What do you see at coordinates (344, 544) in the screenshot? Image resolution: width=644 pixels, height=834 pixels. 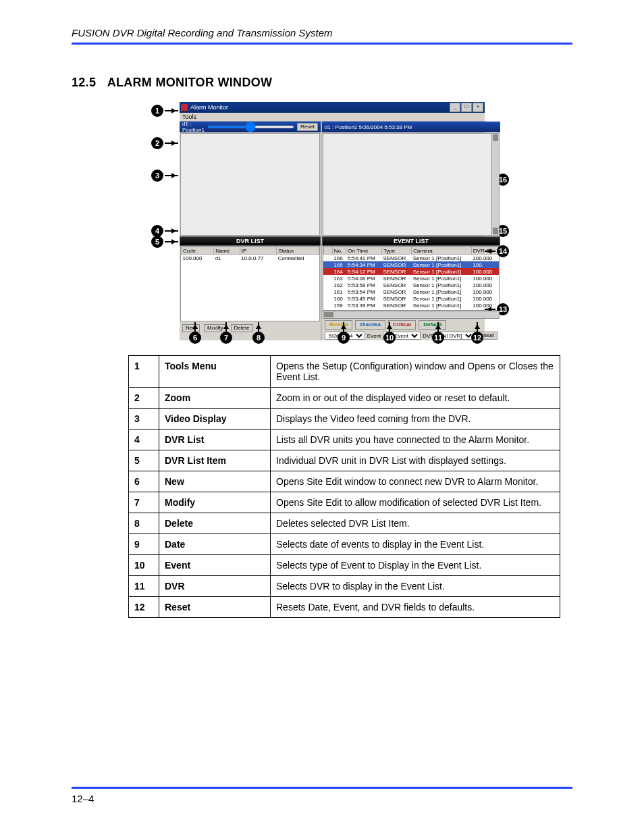 I see `table-row: 9DateSelects date of events to display i…` at bounding box center [344, 544].